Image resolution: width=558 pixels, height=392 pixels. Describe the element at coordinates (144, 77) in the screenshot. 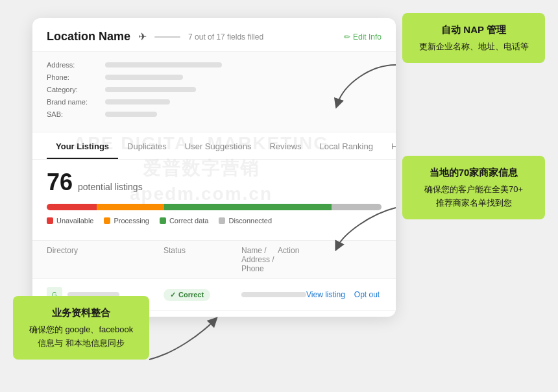

I see `phone-bar` at that location.